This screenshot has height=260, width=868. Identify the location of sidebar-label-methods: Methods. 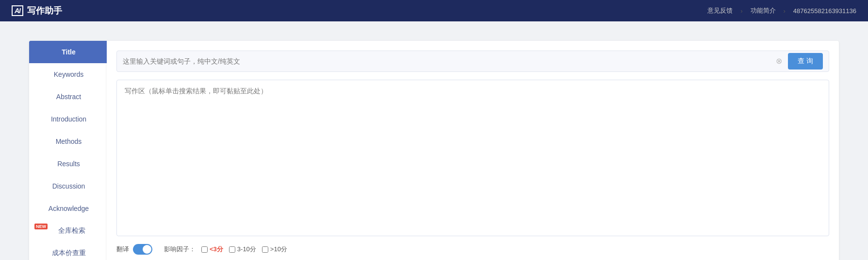
(69, 141).